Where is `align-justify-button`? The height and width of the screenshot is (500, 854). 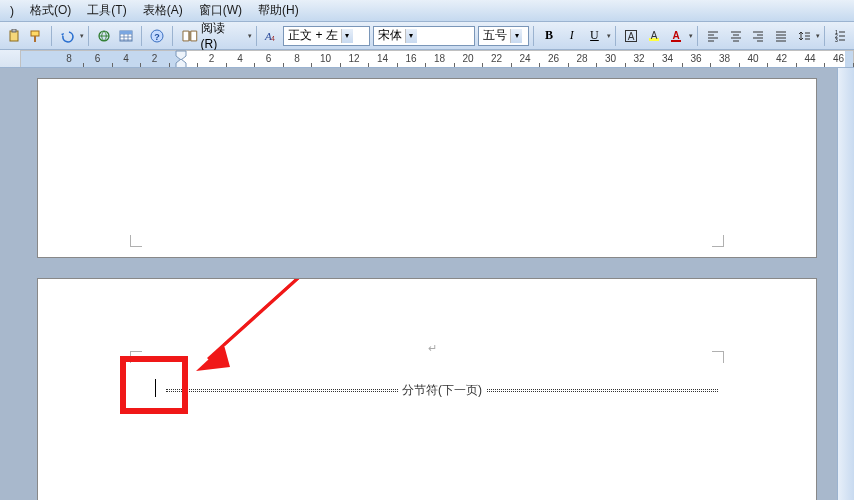
align-justify-button is located at coordinates (781, 36).